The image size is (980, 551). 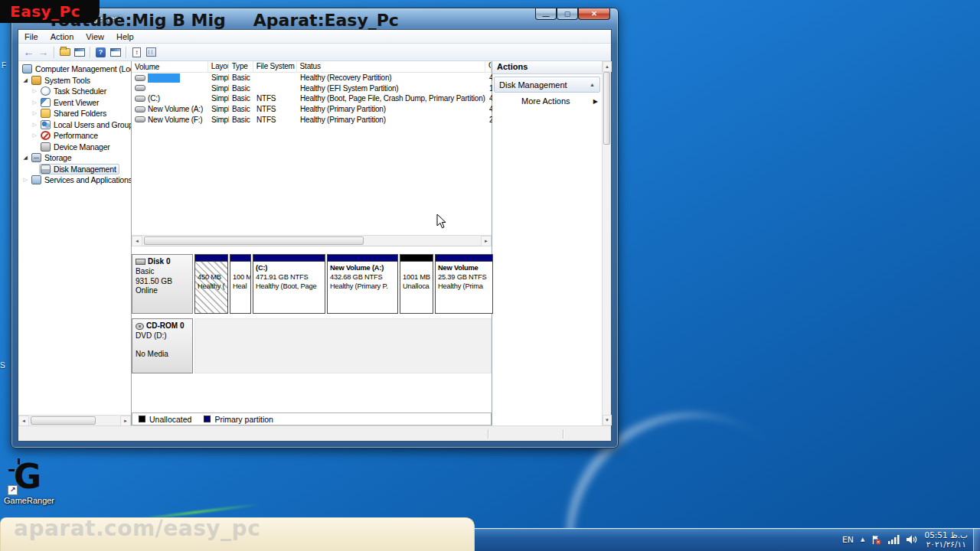 What do you see at coordinates (946, 535) in the screenshot?
I see `clock-time: 05:51 ب.ظ` at bounding box center [946, 535].